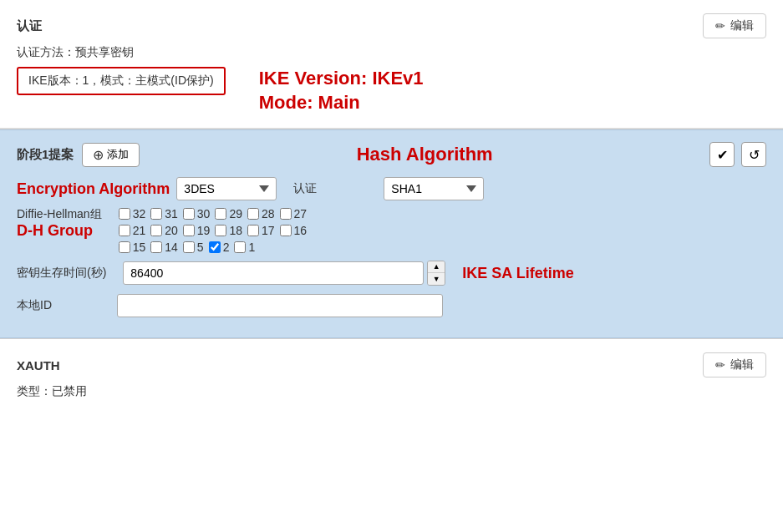  What do you see at coordinates (212, 214) in the screenshot?
I see `dh-row-1: 32 31 30 29 28 27` at bounding box center [212, 214].